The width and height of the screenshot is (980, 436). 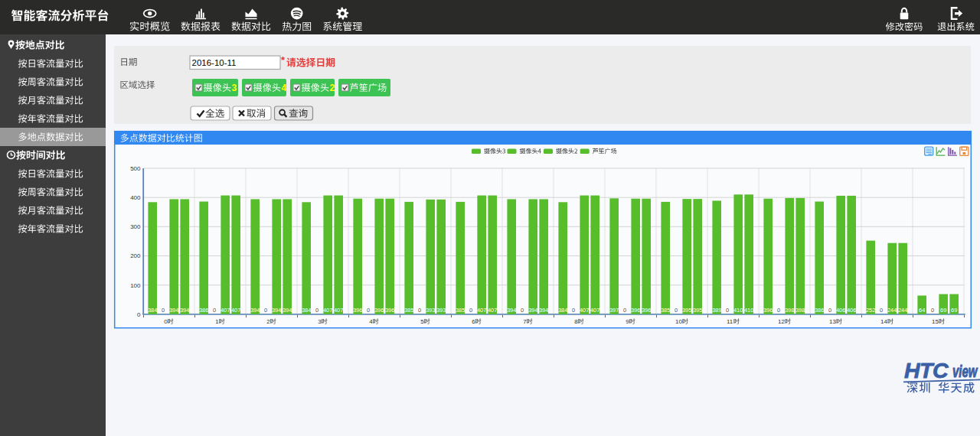 I want to click on svg-text: 14, so click(x=884, y=321).